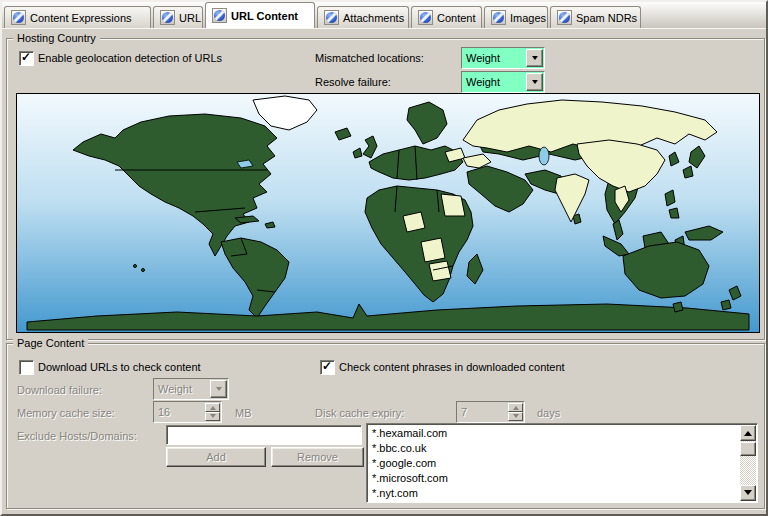 The image size is (768, 516). What do you see at coordinates (452, 367) in the screenshot?
I see `check-phrases-label: Check content phrases in downloaded cont…` at bounding box center [452, 367].